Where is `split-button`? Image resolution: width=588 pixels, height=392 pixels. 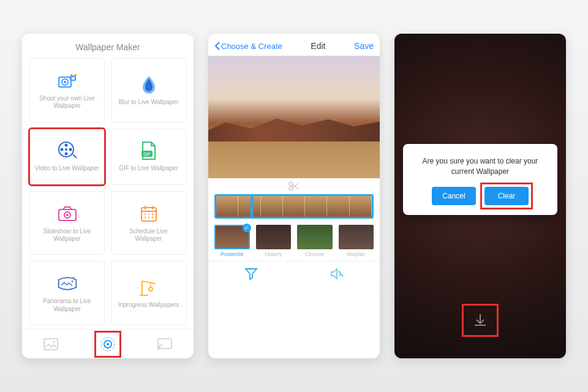 split-button is located at coordinates (294, 186).